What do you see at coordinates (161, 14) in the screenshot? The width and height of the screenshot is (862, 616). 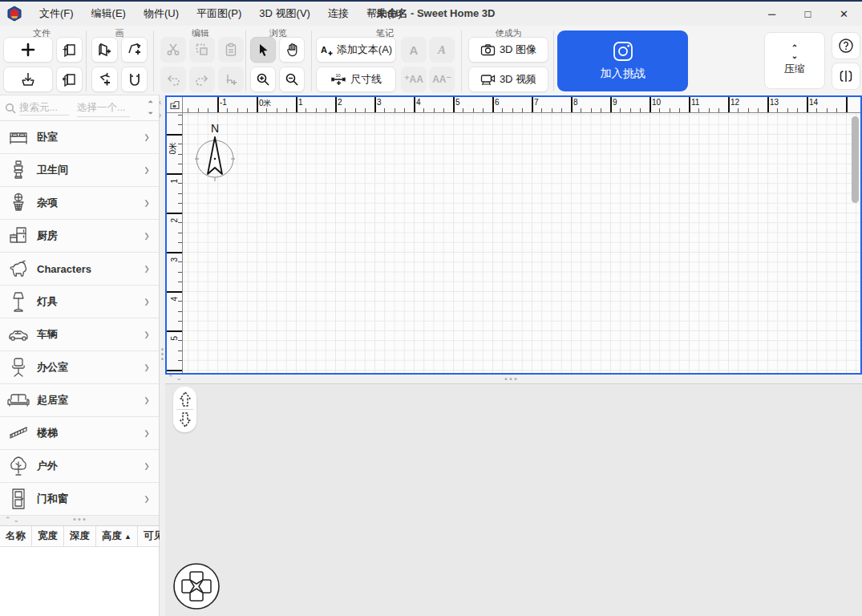 I see `menu-item: 物件(U)` at bounding box center [161, 14].